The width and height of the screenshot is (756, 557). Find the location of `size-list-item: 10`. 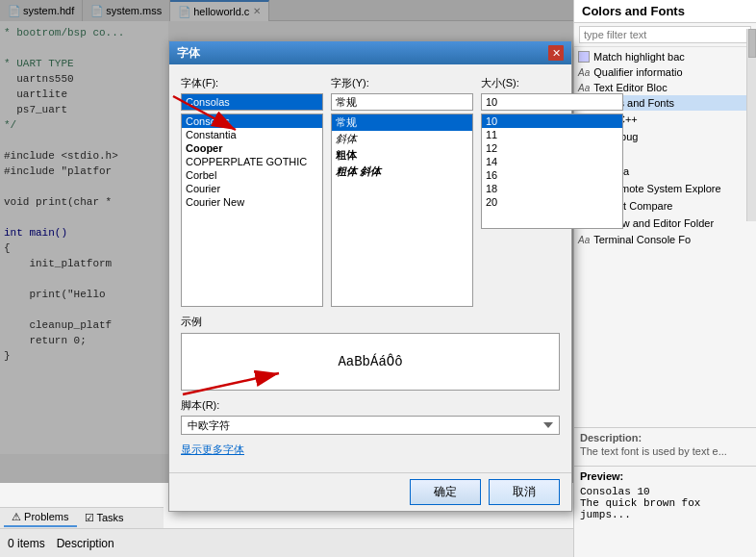

size-list-item: 10 is located at coordinates (552, 121).